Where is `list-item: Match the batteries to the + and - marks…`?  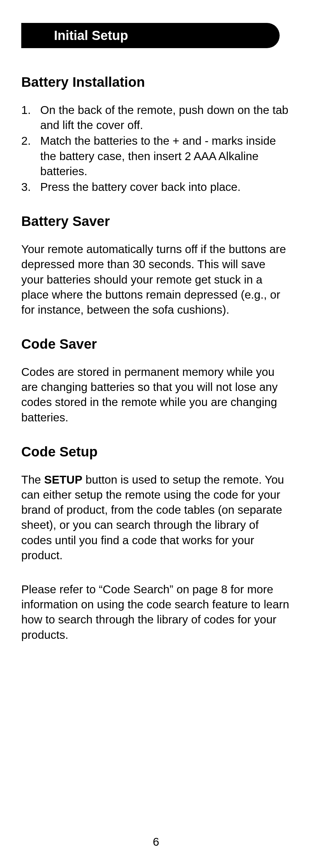 list-item: Match the batteries to the + and - marks… is located at coordinates (156, 156).